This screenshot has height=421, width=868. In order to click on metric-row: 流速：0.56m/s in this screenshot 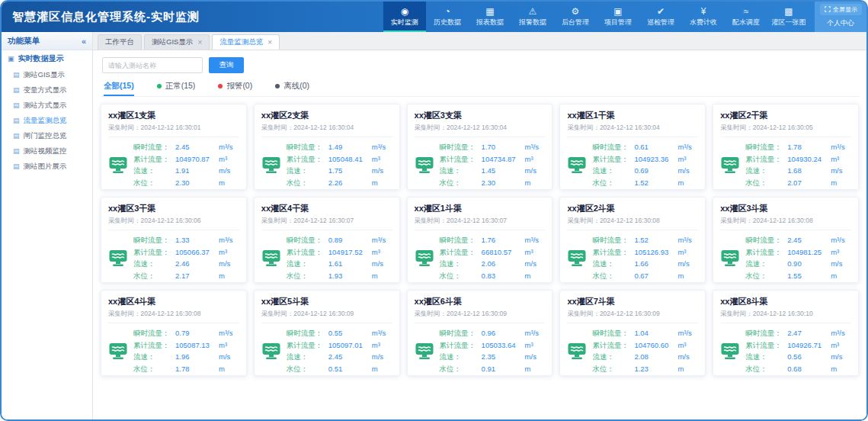, I will do `click(799, 357)`.